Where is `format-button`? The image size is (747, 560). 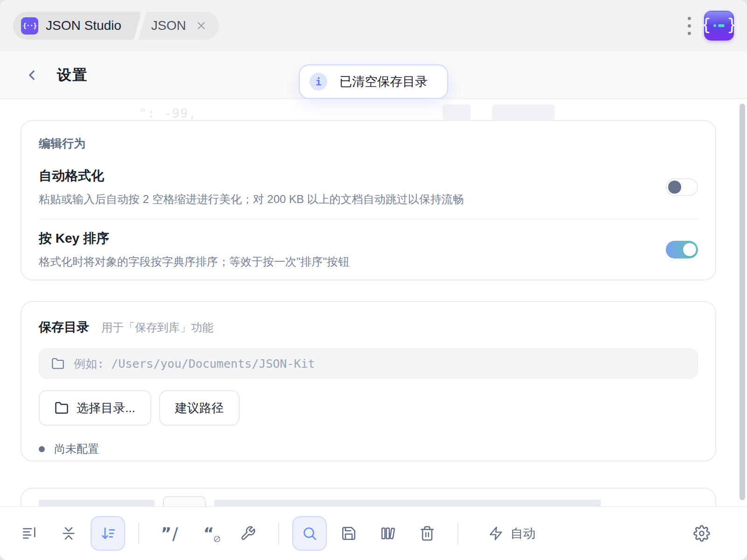
format-button is located at coordinates (29, 533).